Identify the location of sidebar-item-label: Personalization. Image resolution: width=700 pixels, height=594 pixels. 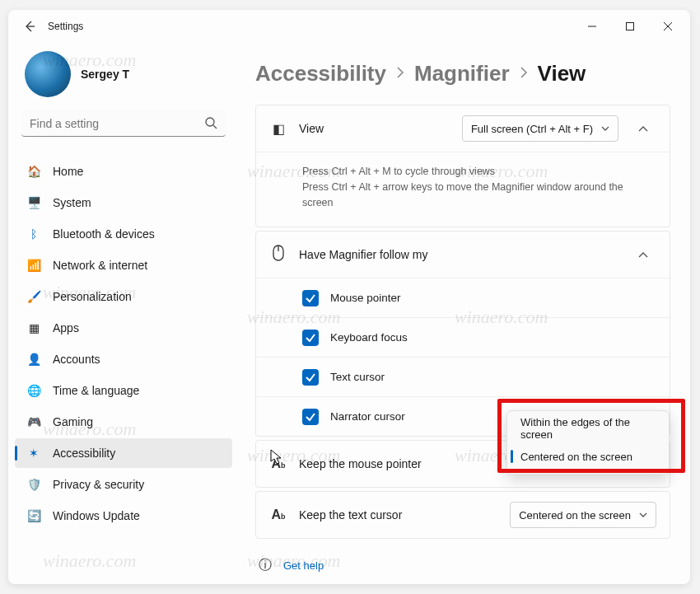
(92, 297).